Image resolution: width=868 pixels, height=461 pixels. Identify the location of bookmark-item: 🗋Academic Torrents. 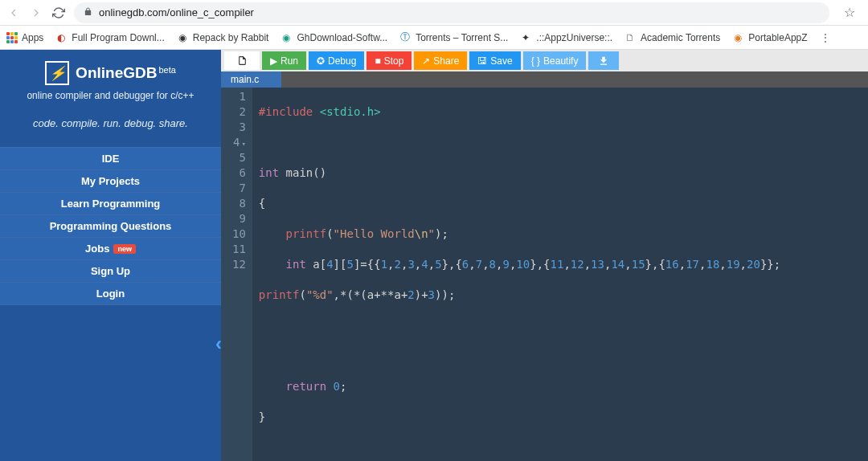
(672, 38).